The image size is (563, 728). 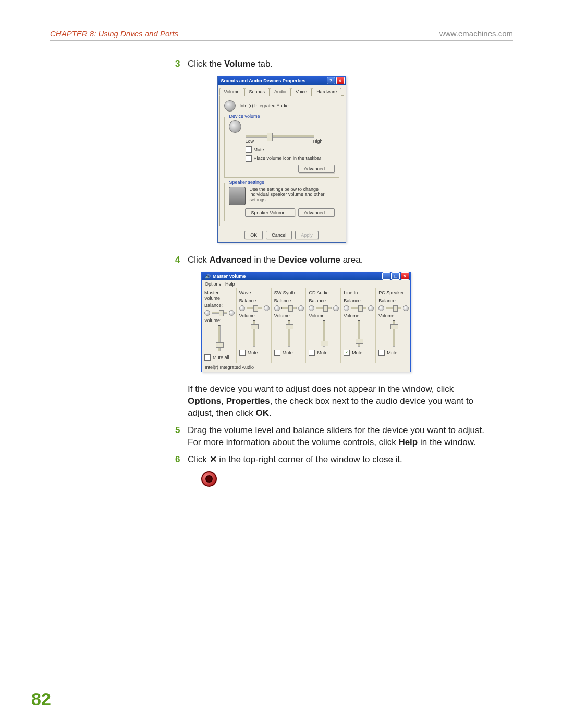 What do you see at coordinates (230, 65) in the screenshot?
I see `step-3-text: Click the Volume tab.` at bounding box center [230, 65].